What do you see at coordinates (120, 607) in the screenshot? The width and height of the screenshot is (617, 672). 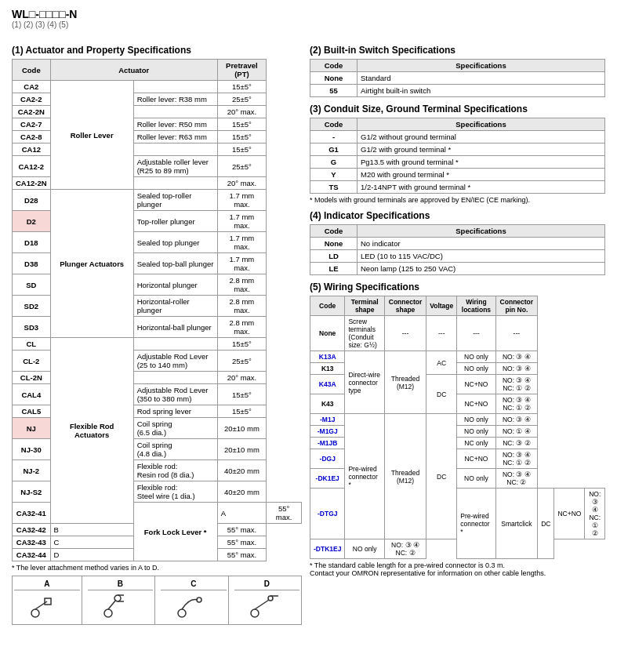 I see `actuator-shape-b` at bounding box center [120, 607].